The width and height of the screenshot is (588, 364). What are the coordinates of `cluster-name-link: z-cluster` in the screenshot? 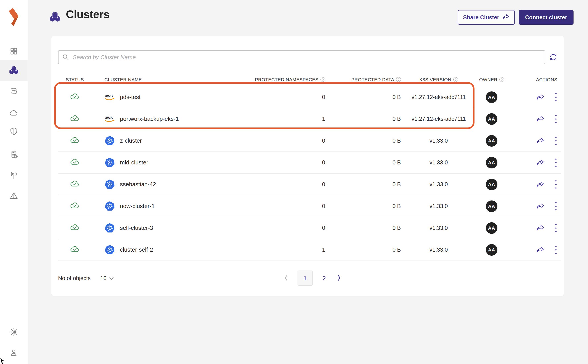 It's located at (131, 141).